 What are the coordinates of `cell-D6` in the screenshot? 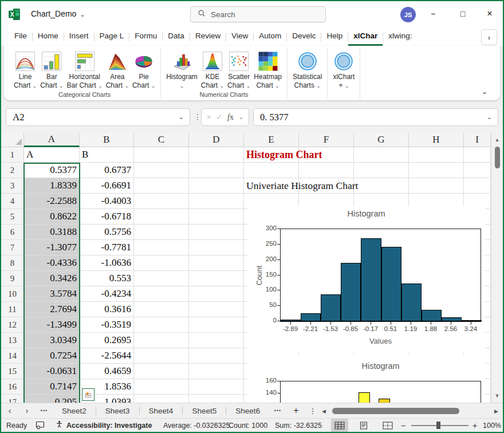 It's located at (216, 233).